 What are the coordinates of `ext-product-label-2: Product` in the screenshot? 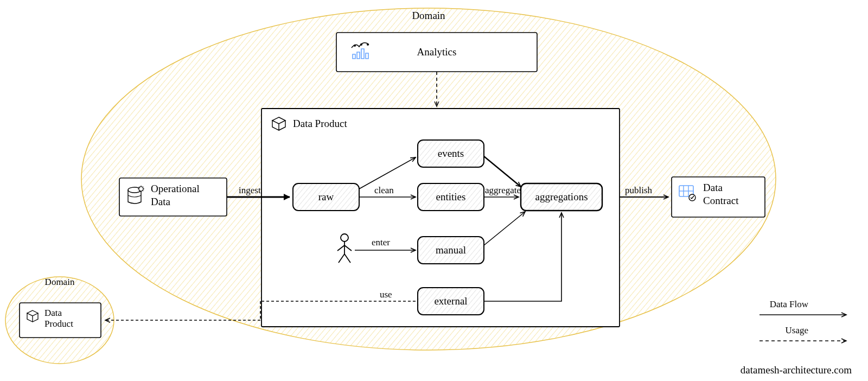 It's located at (59, 323).